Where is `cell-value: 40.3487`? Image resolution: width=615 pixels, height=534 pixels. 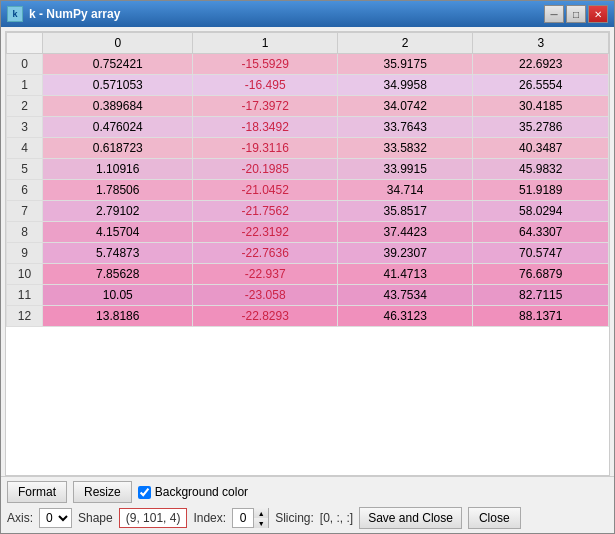 cell-value: 40.3487 is located at coordinates (541, 148).